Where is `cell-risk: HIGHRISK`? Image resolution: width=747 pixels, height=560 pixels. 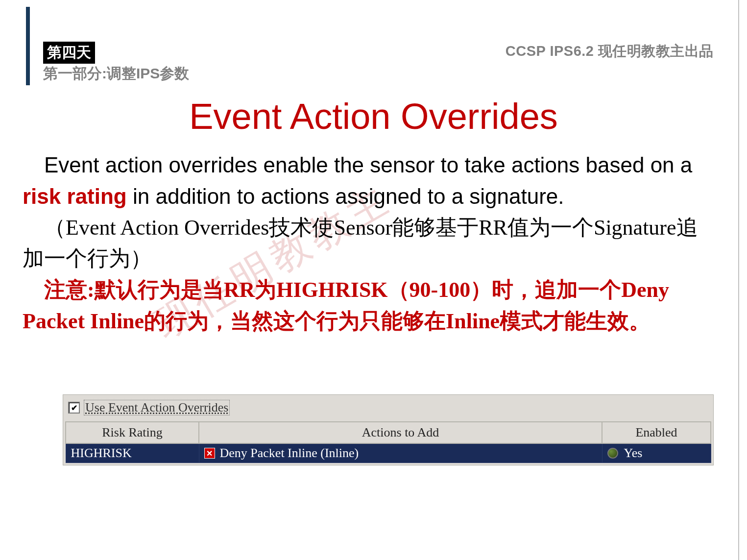 cell-risk: HIGHRISK is located at coordinates (132, 453).